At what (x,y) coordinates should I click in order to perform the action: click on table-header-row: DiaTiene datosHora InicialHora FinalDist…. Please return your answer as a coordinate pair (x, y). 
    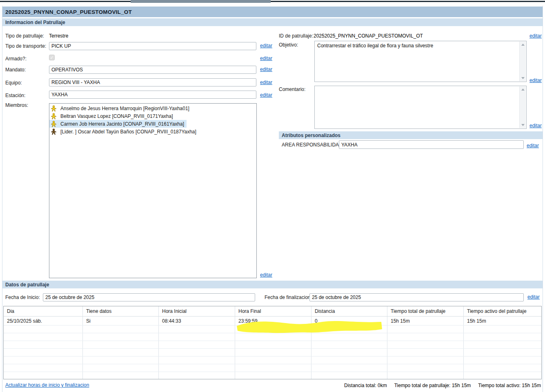
    Looking at the image, I should click on (273, 312).